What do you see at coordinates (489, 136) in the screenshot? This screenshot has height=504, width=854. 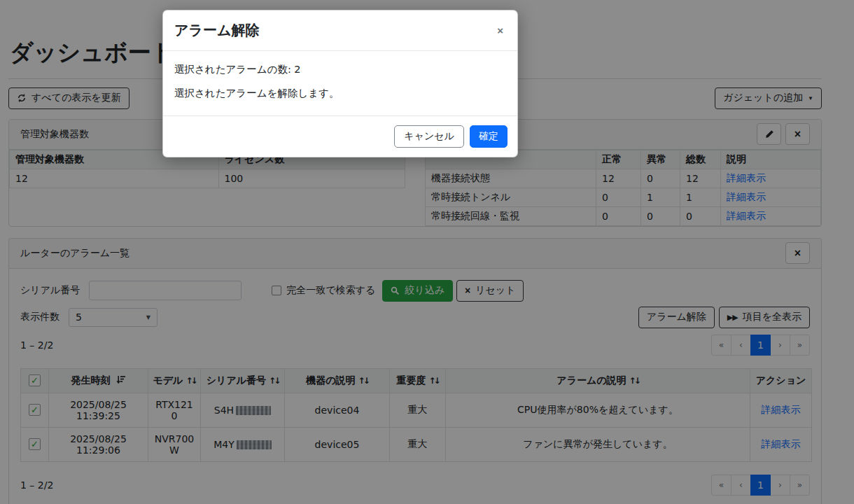 I see `confirm-button: 確定` at bounding box center [489, 136].